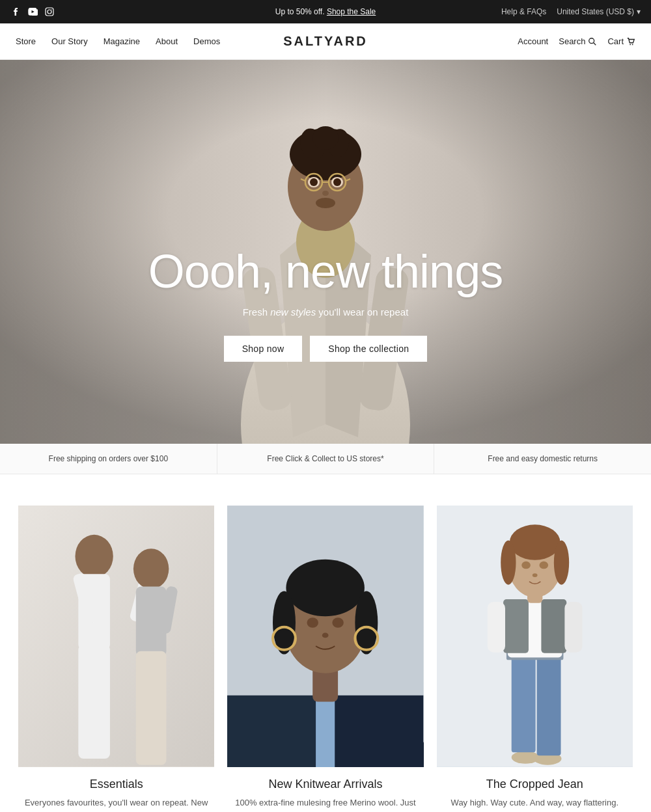 The width and height of the screenshot is (651, 812). Describe the element at coordinates (326, 636) in the screenshot. I see `product-image-knitwear` at that location.